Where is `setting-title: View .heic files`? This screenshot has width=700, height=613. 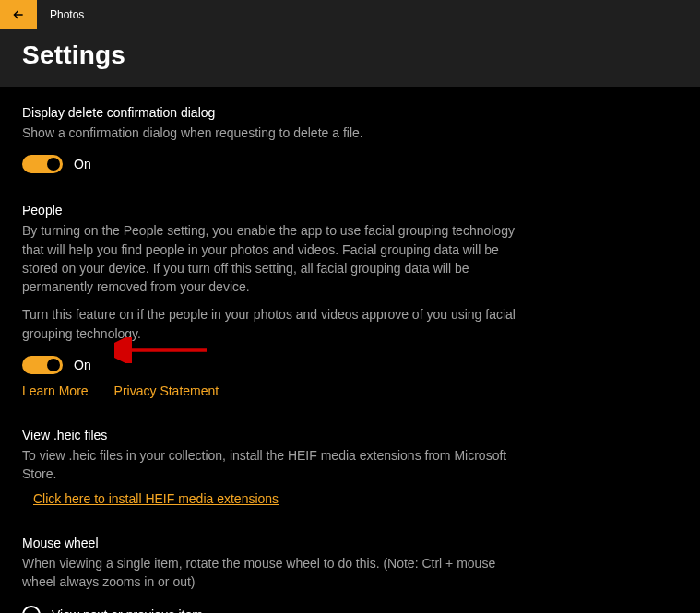
setting-title: View .heic files is located at coordinates (277, 435).